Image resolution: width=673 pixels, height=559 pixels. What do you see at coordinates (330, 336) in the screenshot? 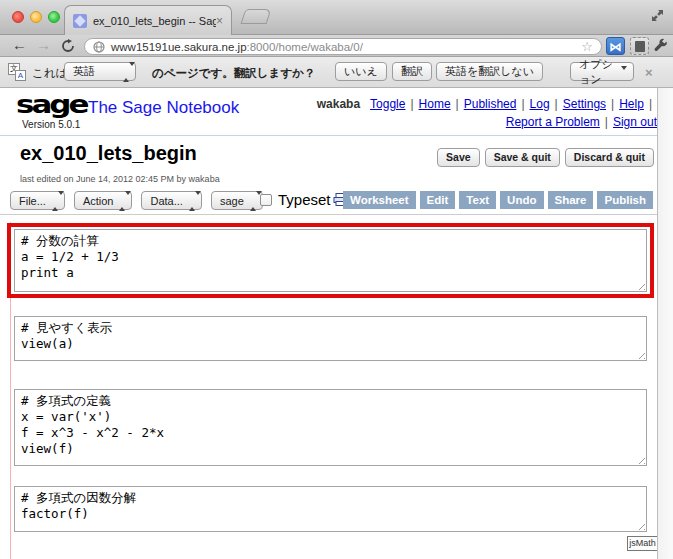
I see `cell-2-code: # 見やすく表示 view(a)` at bounding box center [330, 336].